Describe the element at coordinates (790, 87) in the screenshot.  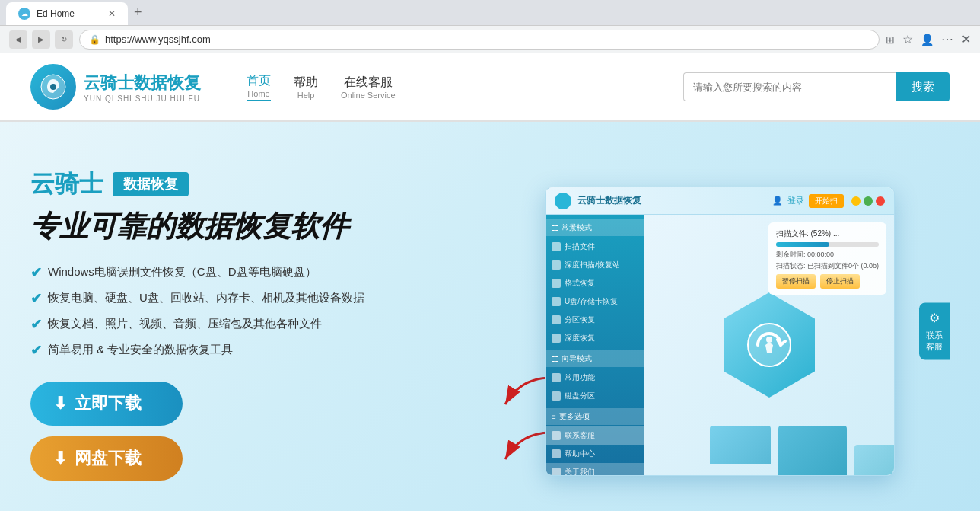
I see `search-input` at that location.